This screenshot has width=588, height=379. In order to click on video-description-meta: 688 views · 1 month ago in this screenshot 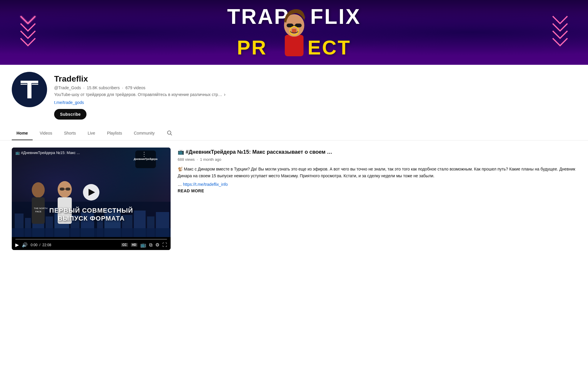, I will do `click(377, 160)`.